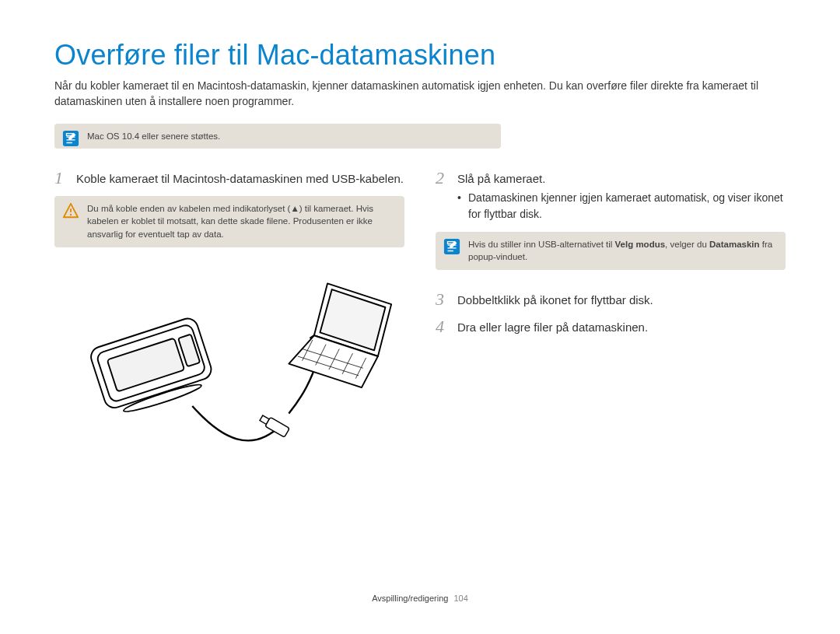  What do you see at coordinates (61, 179) in the screenshot?
I see `step-1-number: 1` at bounding box center [61, 179].